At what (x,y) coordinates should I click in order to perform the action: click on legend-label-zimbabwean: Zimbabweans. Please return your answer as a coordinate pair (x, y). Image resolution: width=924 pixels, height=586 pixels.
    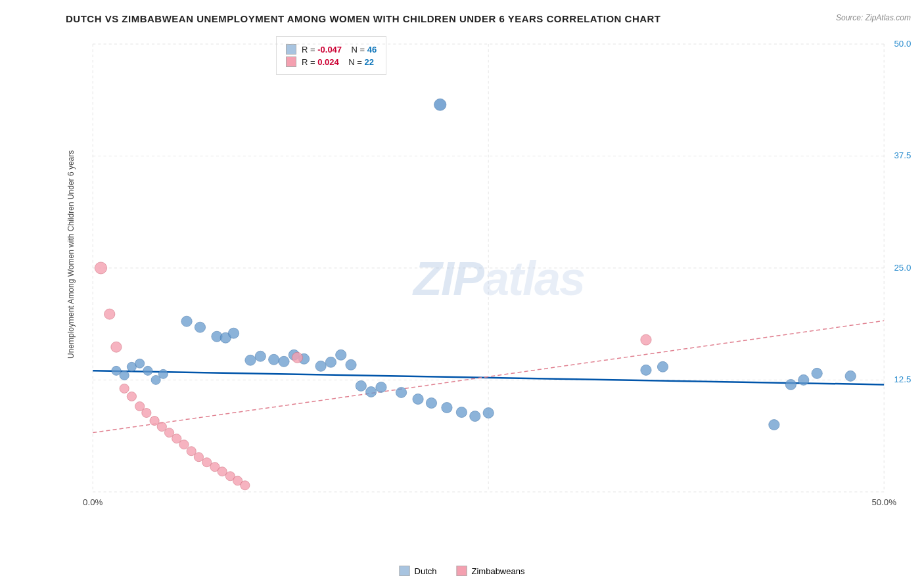
    Looking at the image, I should click on (498, 572).